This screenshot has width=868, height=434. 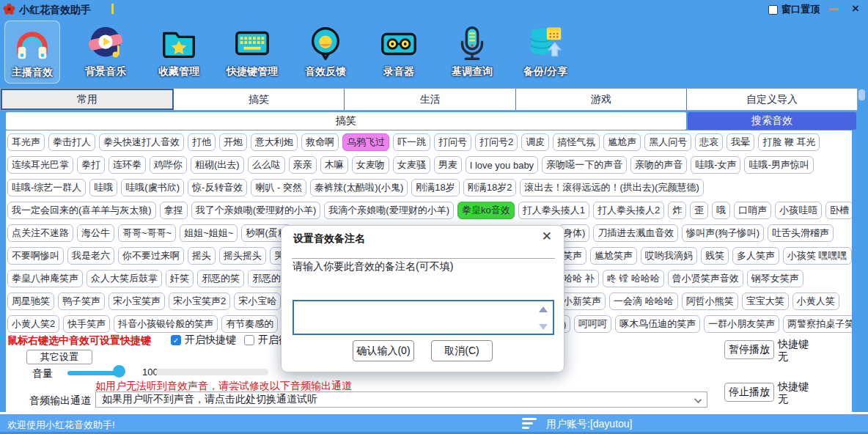 I want to click on sound-effect-button: 连续耳光巴掌, so click(x=40, y=165).